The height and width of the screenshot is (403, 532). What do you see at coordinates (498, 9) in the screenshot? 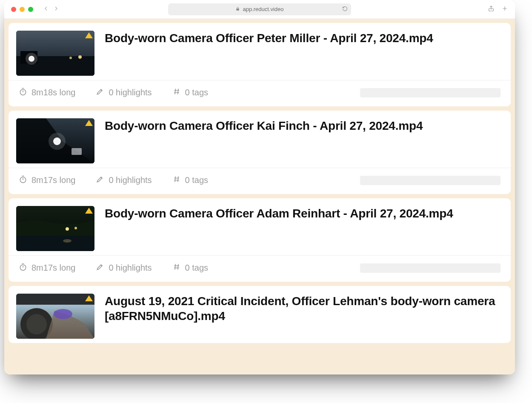
I see `toolbar-right` at bounding box center [498, 9].